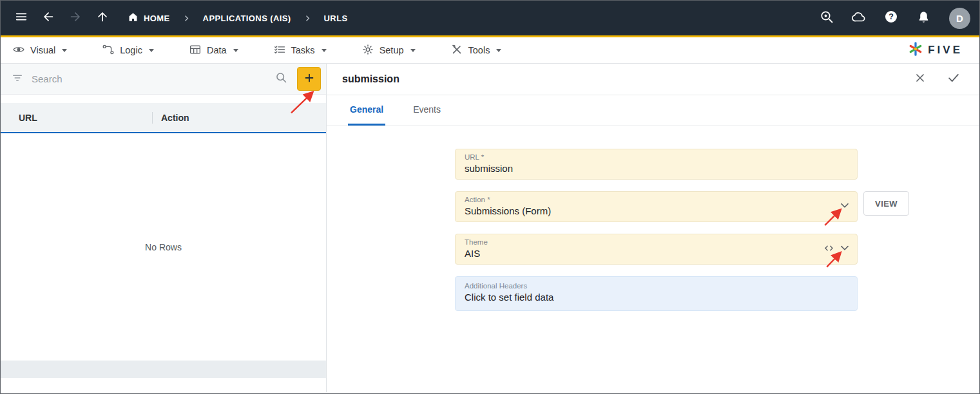 This screenshot has width=980, height=394. Describe the element at coordinates (924, 18) in the screenshot. I see `bell-icon` at that location.